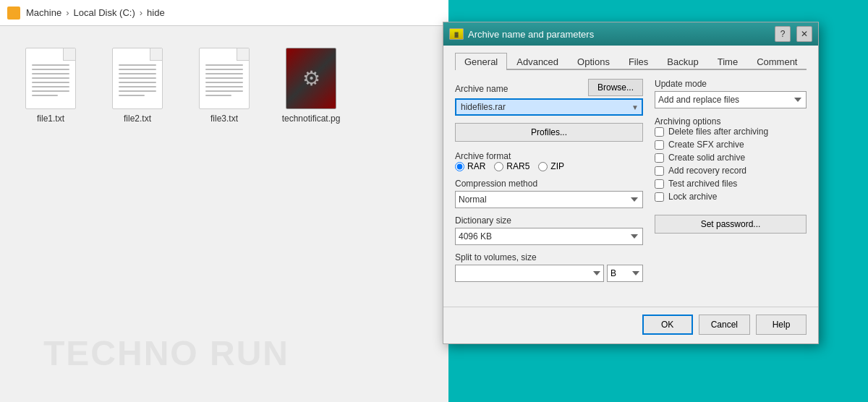 The height and width of the screenshot is (402, 868). I want to click on format-rar5: RAR5, so click(512, 166).